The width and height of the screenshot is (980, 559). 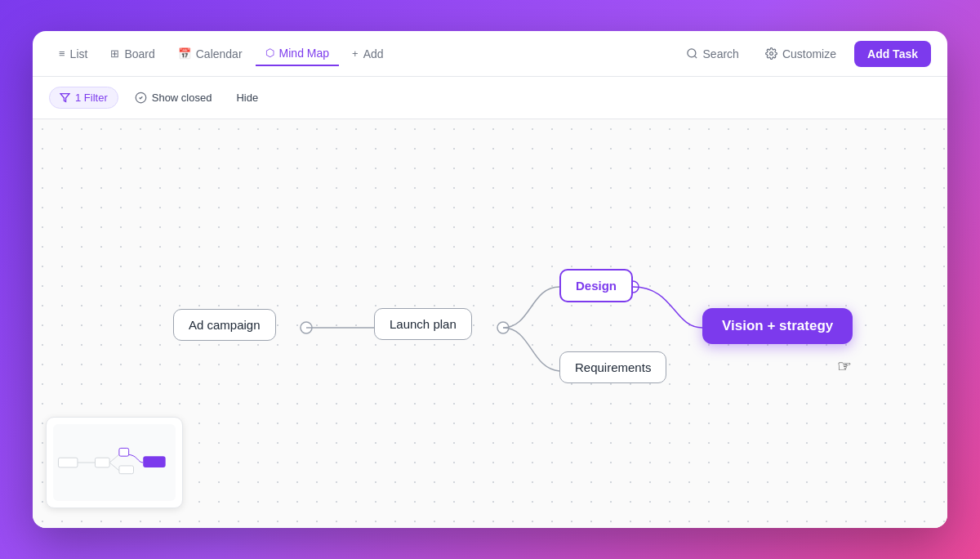 What do you see at coordinates (83, 98) in the screenshot?
I see `filter-button: 1 Filter` at bounding box center [83, 98].